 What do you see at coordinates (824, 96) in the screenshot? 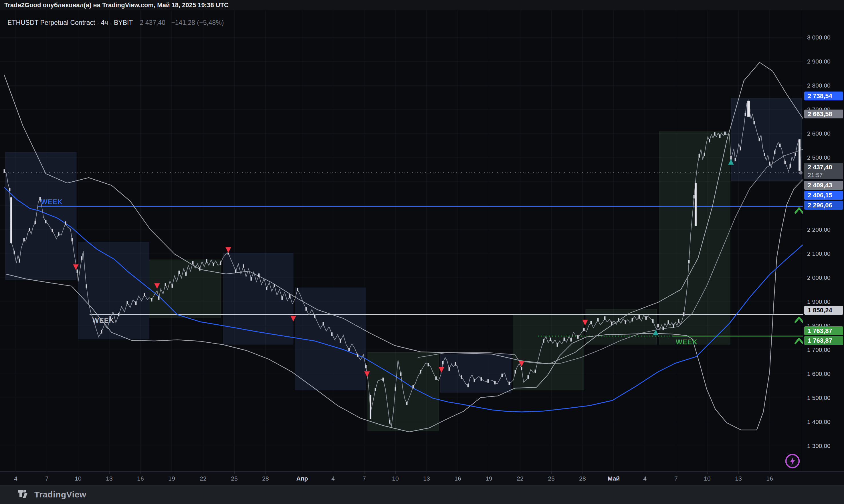
I see `price-badge: 2 738,54` at bounding box center [824, 96].